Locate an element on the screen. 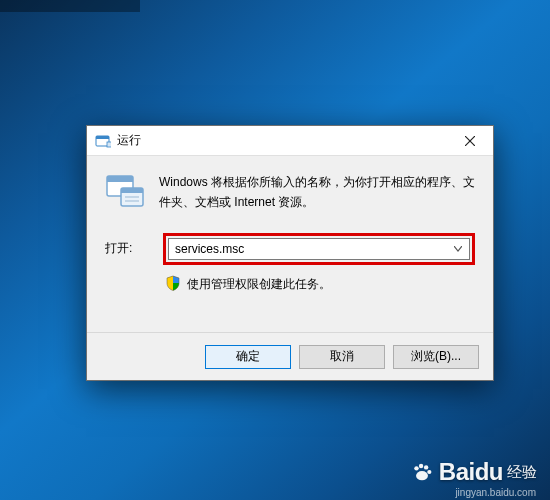 Image resolution: width=550 pixels, height=500 pixels. watermark-url: jingyan.baidu.com is located at coordinates (496, 492).